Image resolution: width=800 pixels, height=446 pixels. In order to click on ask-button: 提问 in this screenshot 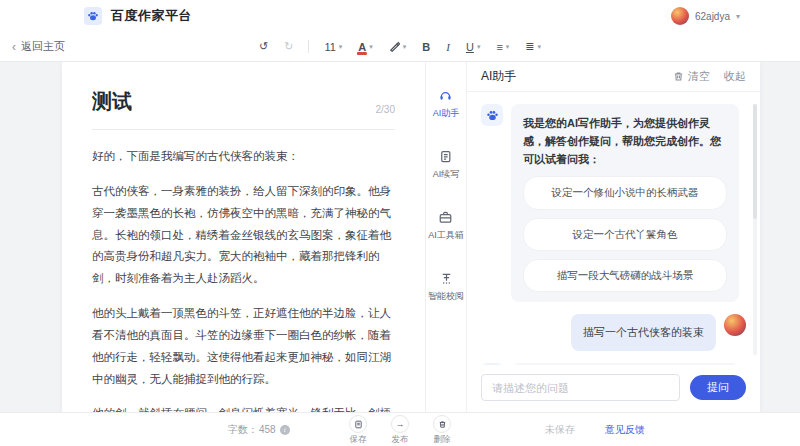, I will do `click(718, 388)`.